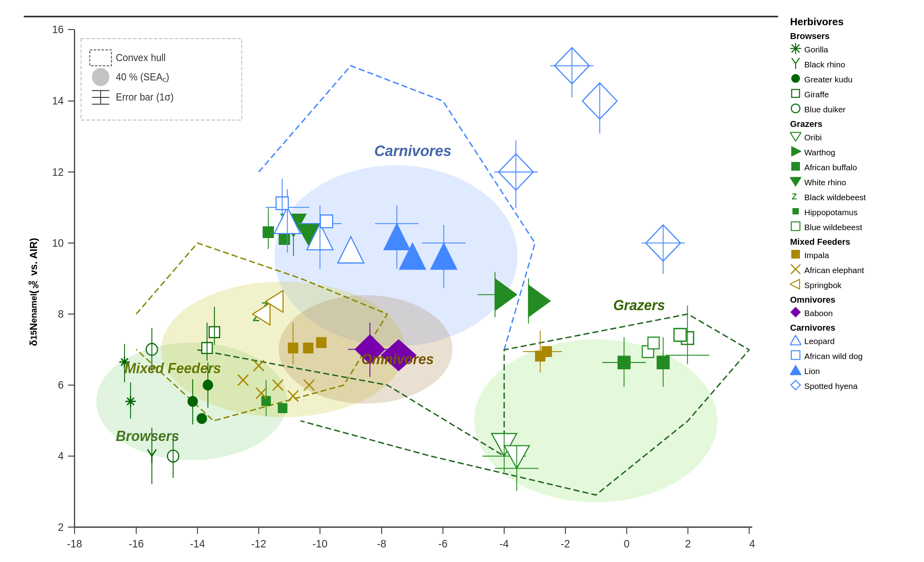  Describe the element at coordinates (853, 124) in the screenshot. I see `legend-grazers-title: Grazers` at that location.